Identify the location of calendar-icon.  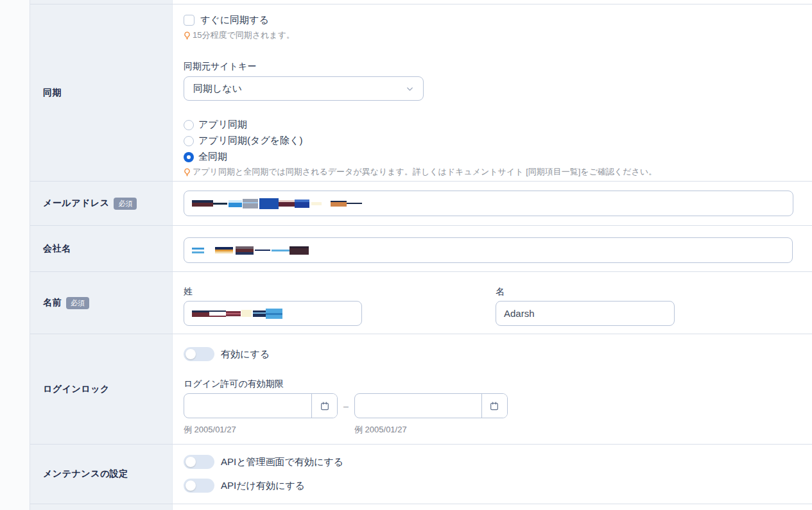
(494, 406).